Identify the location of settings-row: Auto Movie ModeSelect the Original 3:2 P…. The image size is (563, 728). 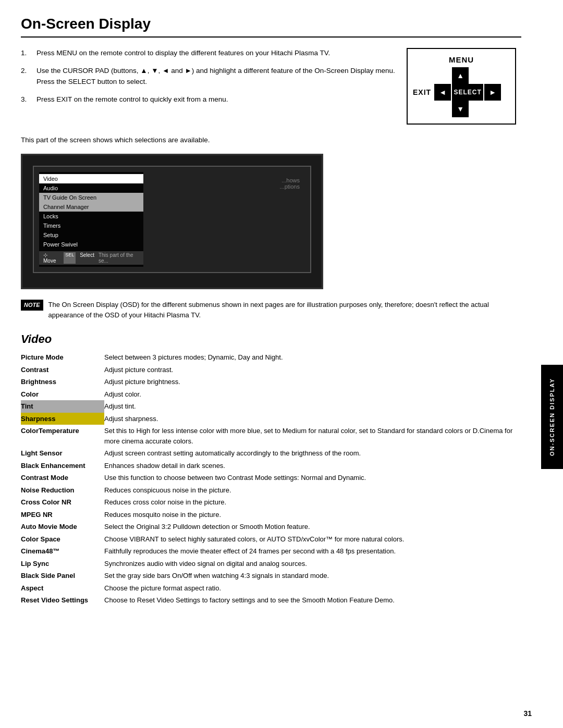
(271, 527).